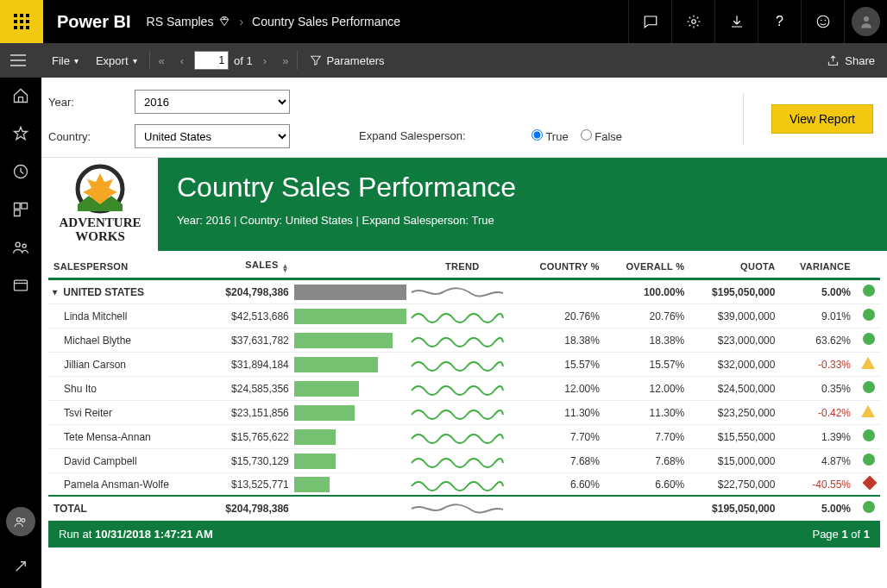  I want to click on breadcrumb: RS Samples › Country Sales Performance, so click(274, 22).